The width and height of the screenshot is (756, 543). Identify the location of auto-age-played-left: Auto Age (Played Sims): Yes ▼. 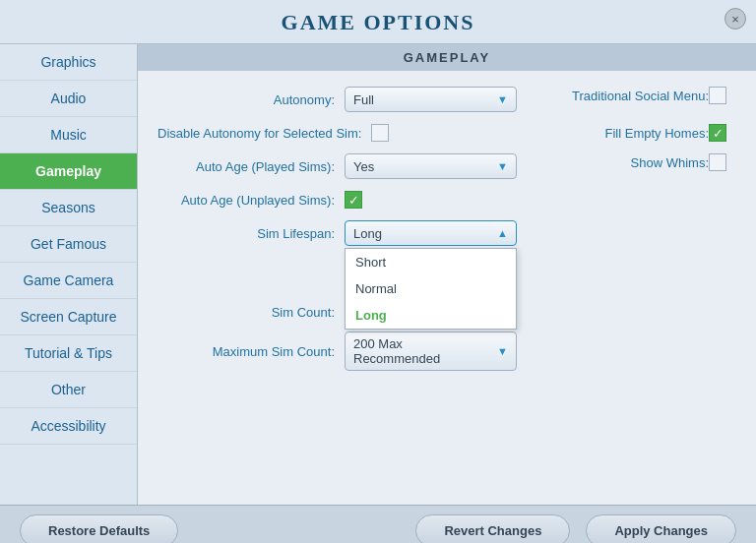
(339, 166).